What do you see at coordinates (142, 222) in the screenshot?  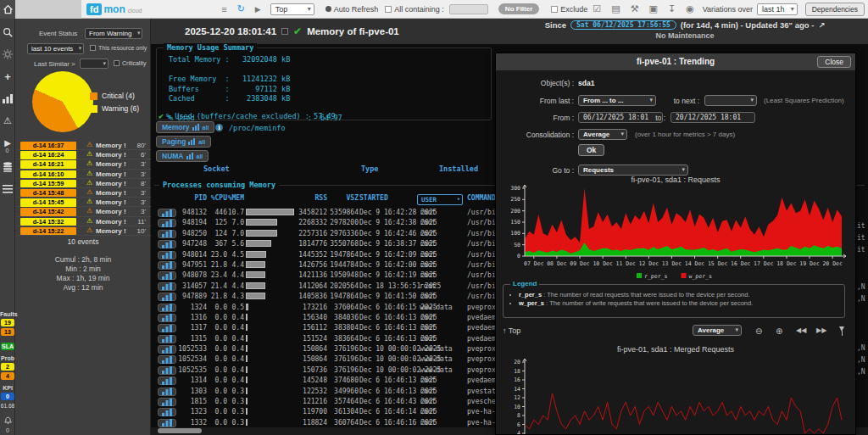 I see `event-duration: 11'` at bounding box center [142, 222].